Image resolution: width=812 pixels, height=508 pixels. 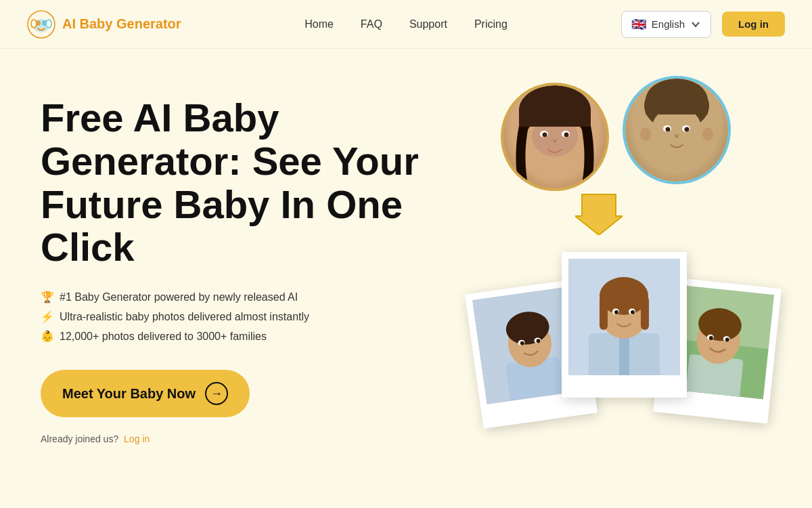 What do you see at coordinates (217, 394) in the screenshot?
I see `cta-arrow-icon: →` at bounding box center [217, 394].